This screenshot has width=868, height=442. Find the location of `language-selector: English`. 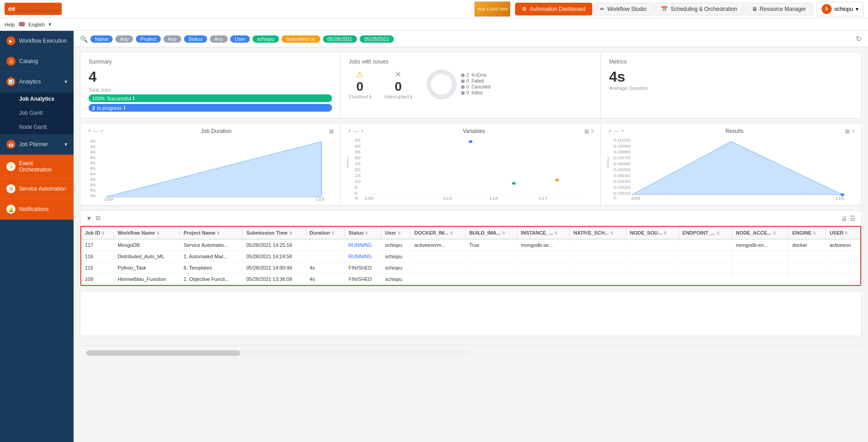

language-selector: English is located at coordinates (37, 25).